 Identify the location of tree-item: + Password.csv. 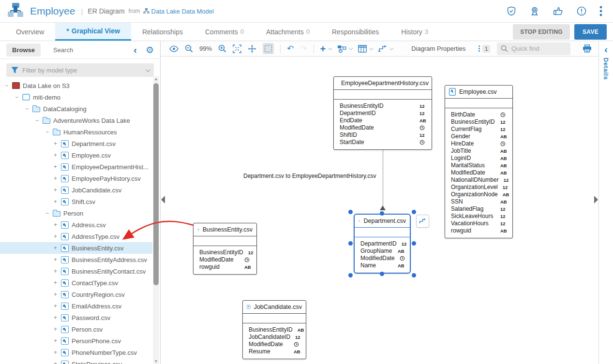
(76, 318).